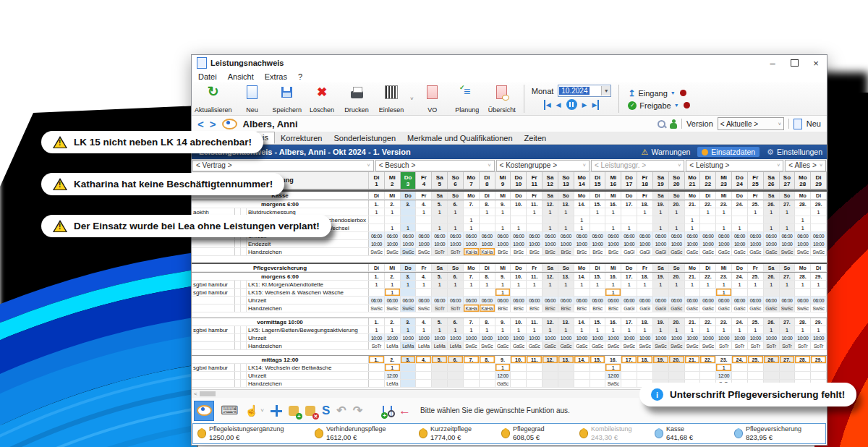 This screenshot has height=447, width=868. Describe the element at coordinates (365, 139) in the screenshot. I see `tab-sonderleistungen: Sonderleistungen` at that location.